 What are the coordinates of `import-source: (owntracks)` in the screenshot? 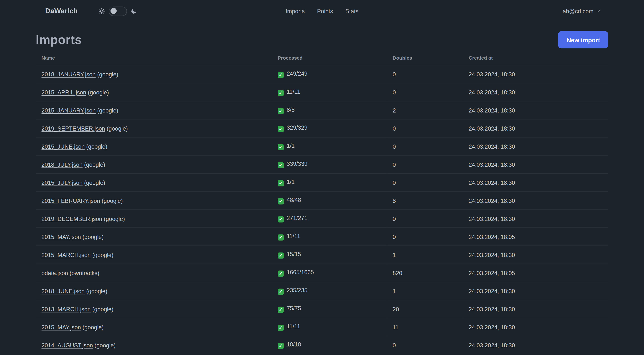 It's located at (84, 273).